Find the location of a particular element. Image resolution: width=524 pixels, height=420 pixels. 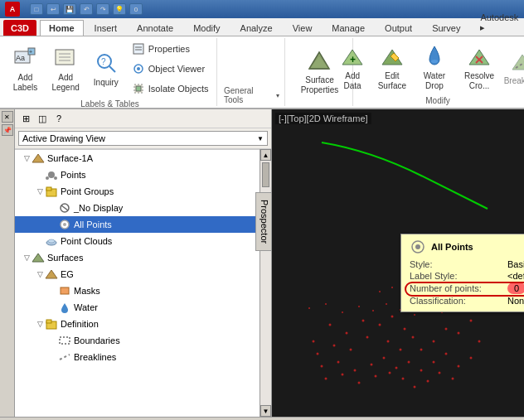

definition-icon is located at coordinates (51, 324).